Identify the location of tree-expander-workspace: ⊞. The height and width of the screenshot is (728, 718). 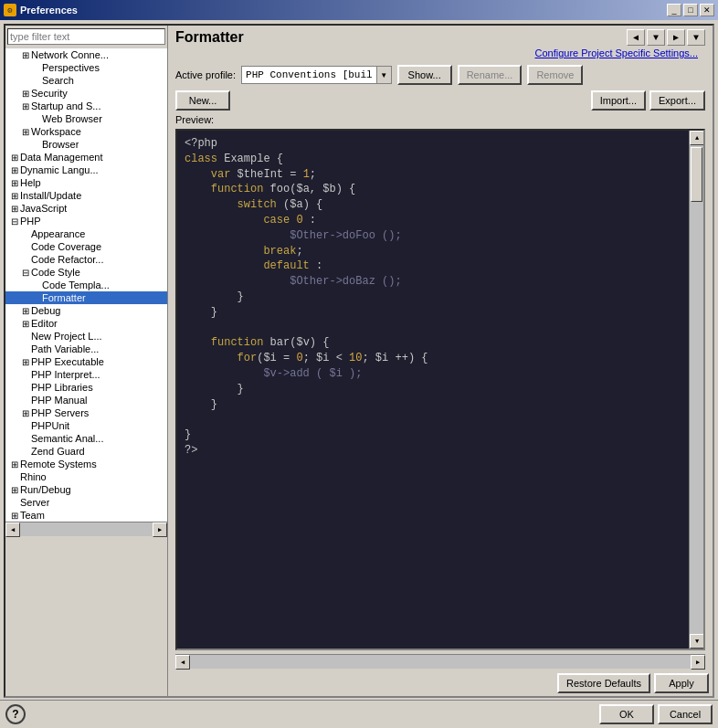
(26, 132).